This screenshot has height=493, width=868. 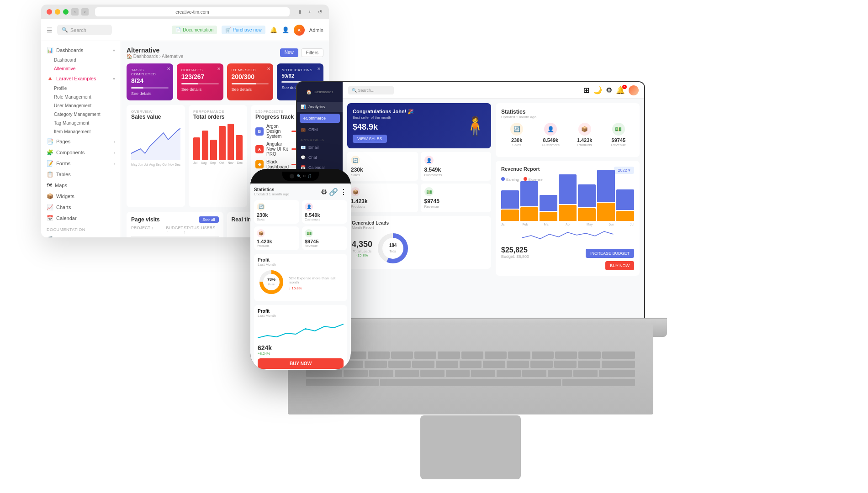 What do you see at coordinates (175, 230) in the screenshot?
I see `col-budget: Budget ↑` at bounding box center [175, 230].